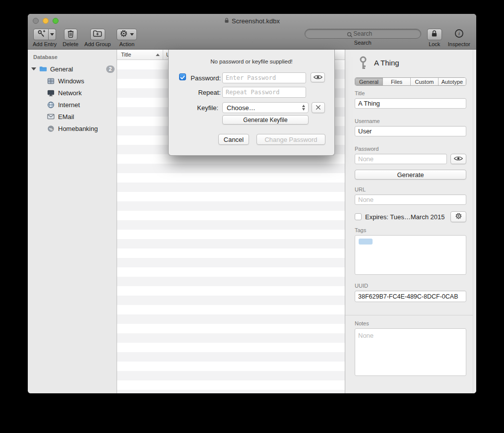 This screenshot has height=433, width=504. I want to click on notes-box: None, so click(411, 352).